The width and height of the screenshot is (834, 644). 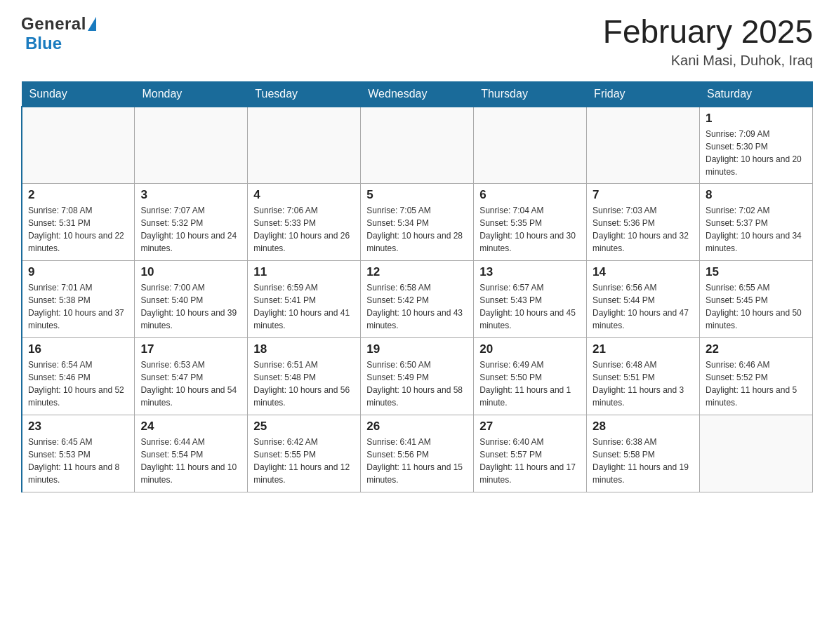 I want to click on calendar-cell: 17Sunrise: 6:53 AM Sunset: 5:47 PM Dayli…, so click(x=191, y=377).